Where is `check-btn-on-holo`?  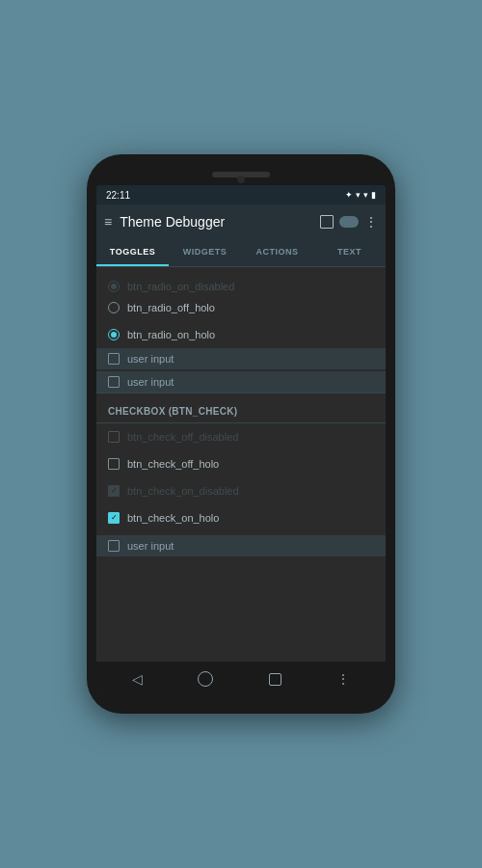 check-btn-on-holo is located at coordinates (114, 518).